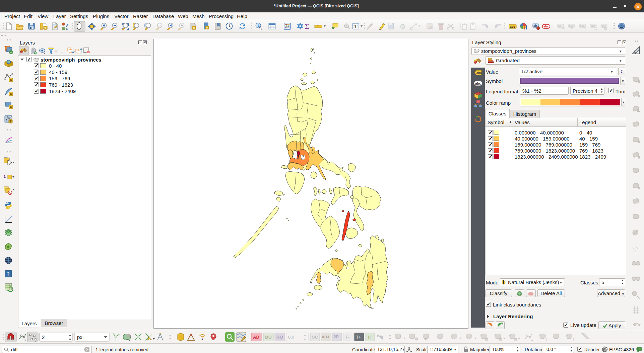 The image size is (644, 353). What do you see at coordinates (268, 337) in the screenshot?
I see `svg-text: MO` at bounding box center [268, 337].